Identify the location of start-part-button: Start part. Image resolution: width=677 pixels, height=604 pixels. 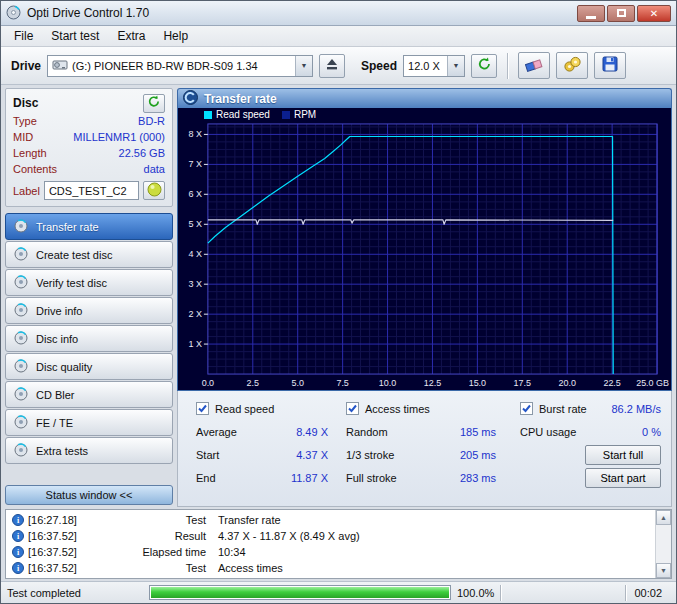
(623, 478).